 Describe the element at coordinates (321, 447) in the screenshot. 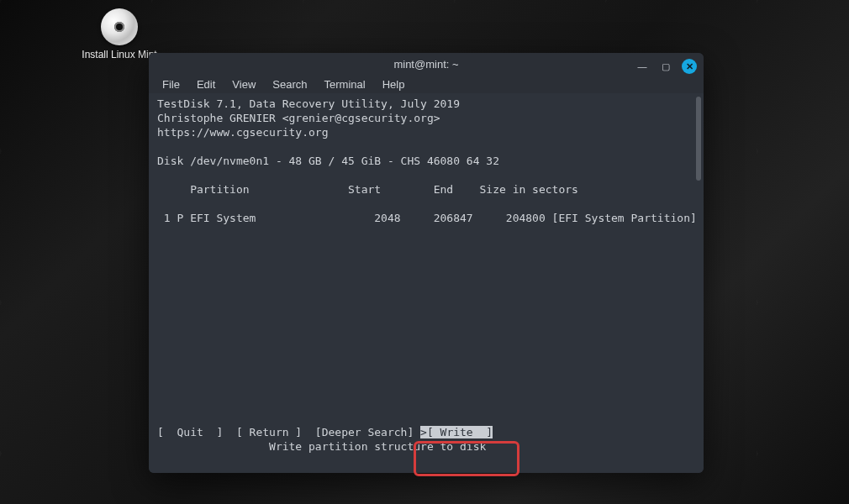

I see `option-hint: Write partition structure to disk` at that location.